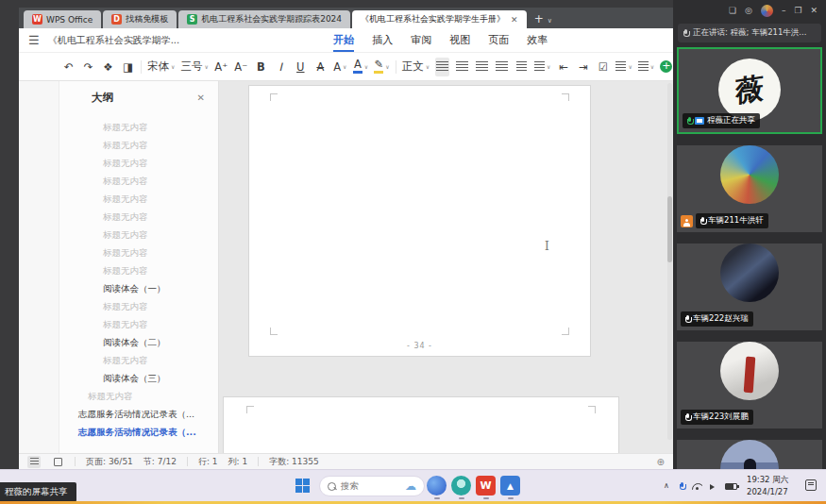 Image resolution: width=826 pixels, height=504 pixels. Describe the element at coordinates (194, 67) in the screenshot. I see `font-size-select: 三号∨` at that location.